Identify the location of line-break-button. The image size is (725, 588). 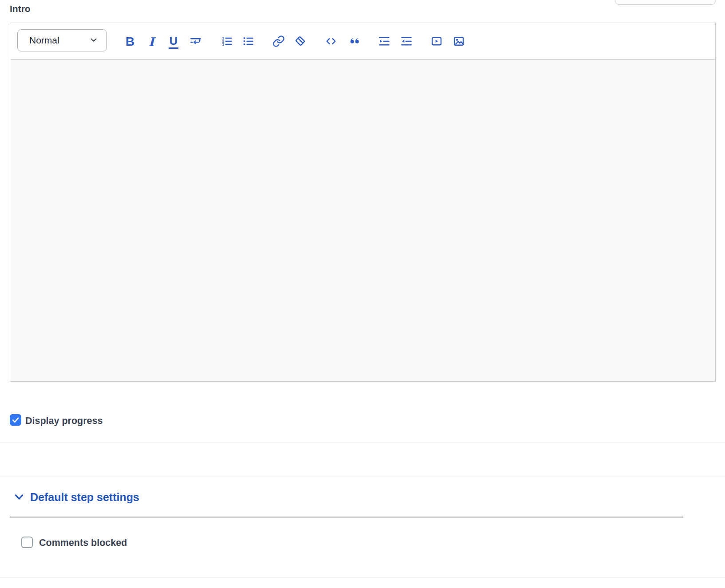
(196, 42).